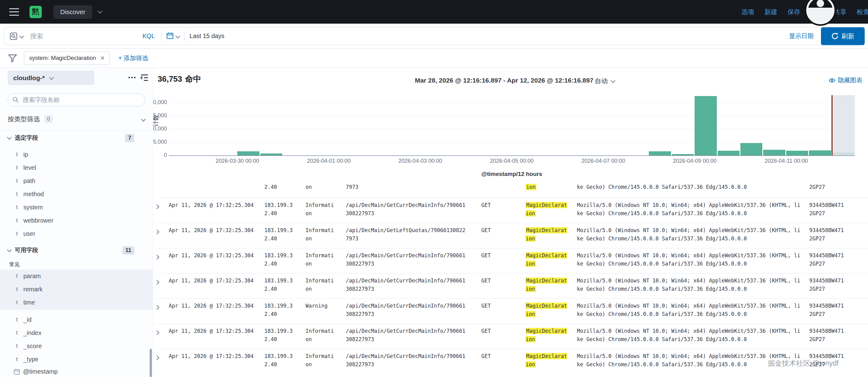 This screenshot has width=868, height=377. What do you see at coordinates (13, 58) in the screenshot?
I see `filter-funnel-icon` at bounding box center [13, 58].